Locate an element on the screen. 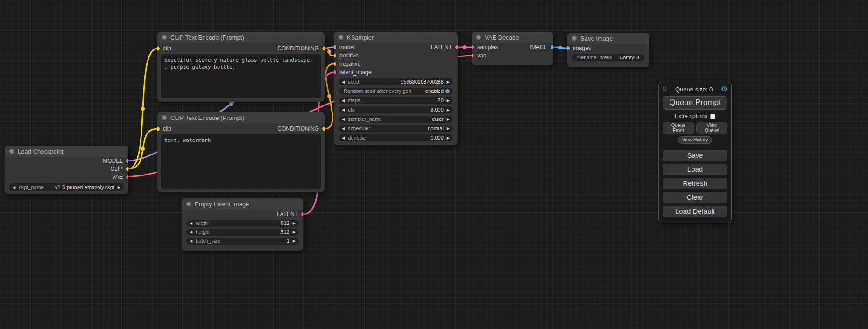 The height and width of the screenshot is (329, 868). sampler-name-widget: ◀ sampler_name euler ▶ is located at coordinates (396, 119).